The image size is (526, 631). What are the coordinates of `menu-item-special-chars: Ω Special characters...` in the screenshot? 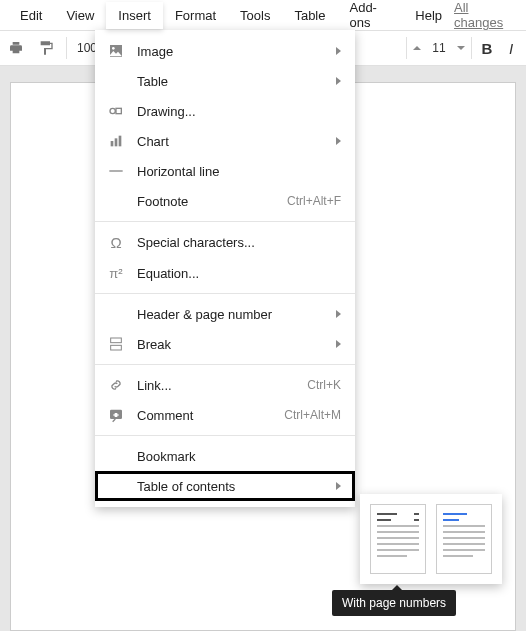 It's located at (225, 242).